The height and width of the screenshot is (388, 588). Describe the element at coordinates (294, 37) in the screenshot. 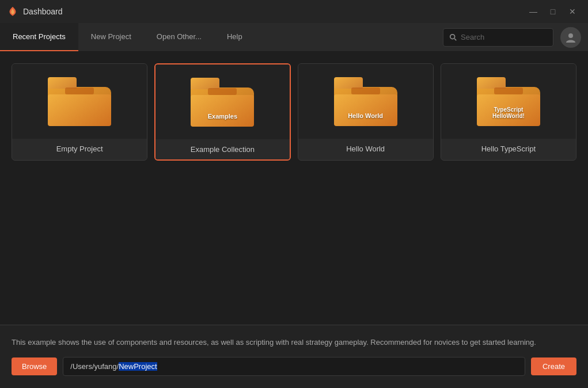

I see `navbar: Recent Projects New Project Open Other..…` at that location.